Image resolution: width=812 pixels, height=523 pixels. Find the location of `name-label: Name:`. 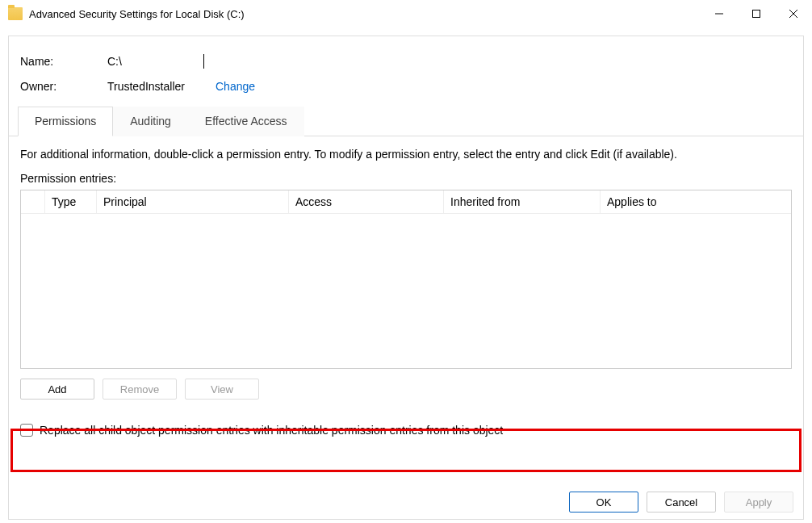

name-label: Name: is located at coordinates (64, 61).